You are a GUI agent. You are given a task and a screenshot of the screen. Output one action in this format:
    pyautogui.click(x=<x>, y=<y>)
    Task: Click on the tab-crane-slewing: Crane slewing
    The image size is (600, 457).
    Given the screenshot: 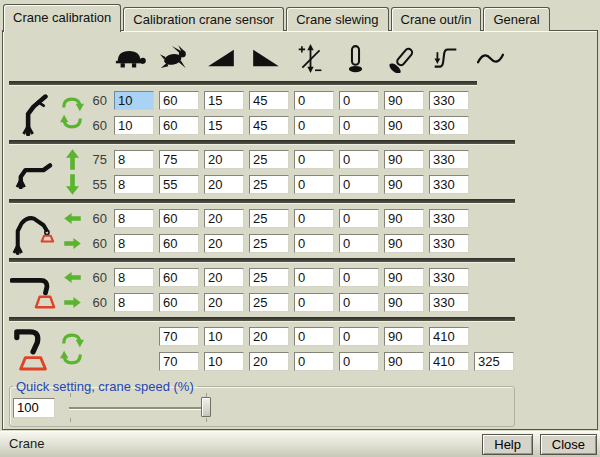 What is the action you would take?
    pyautogui.click(x=337, y=19)
    